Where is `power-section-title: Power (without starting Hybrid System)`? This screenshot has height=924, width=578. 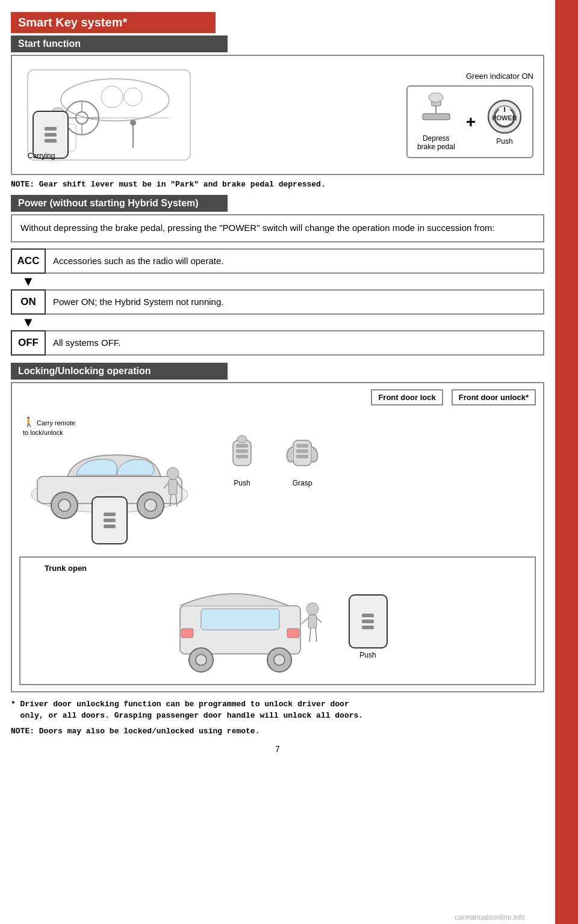
power-section-title: Power (without starting Hybrid System) is located at coordinates (119, 203).